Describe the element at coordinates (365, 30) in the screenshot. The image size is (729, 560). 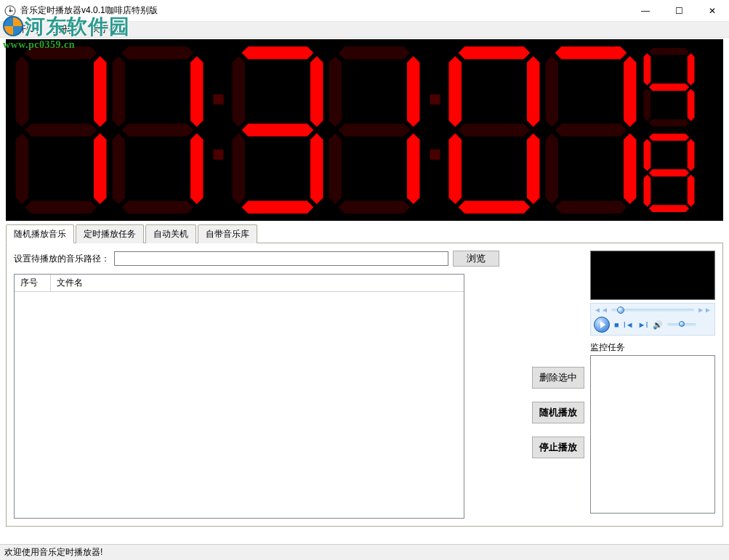
I see `menu-bar: 打开(O) 注册(R) 关于(A)` at that location.